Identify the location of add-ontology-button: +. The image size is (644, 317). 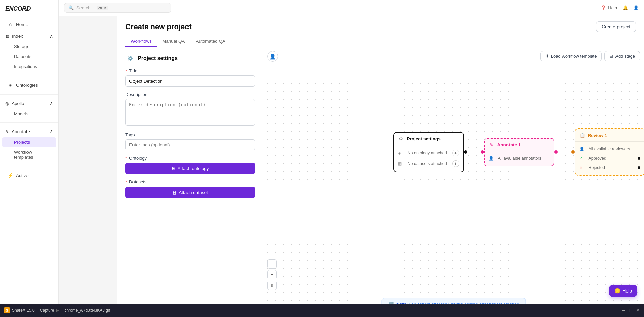
(456, 153).